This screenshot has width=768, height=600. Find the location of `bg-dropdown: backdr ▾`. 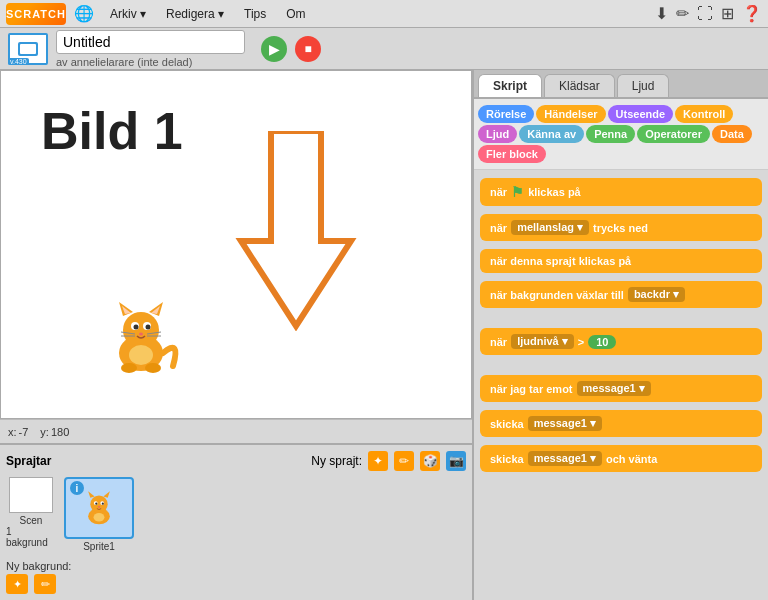

bg-dropdown: backdr ▾ is located at coordinates (656, 294).